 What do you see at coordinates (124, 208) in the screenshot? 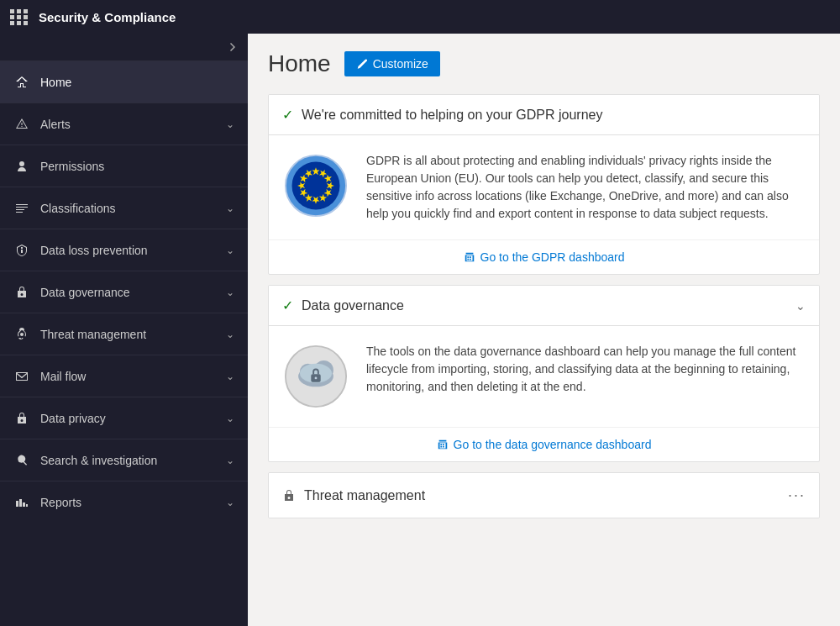
I see `sidebar-item-classifications: Classifications ⌄` at bounding box center [124, 208].